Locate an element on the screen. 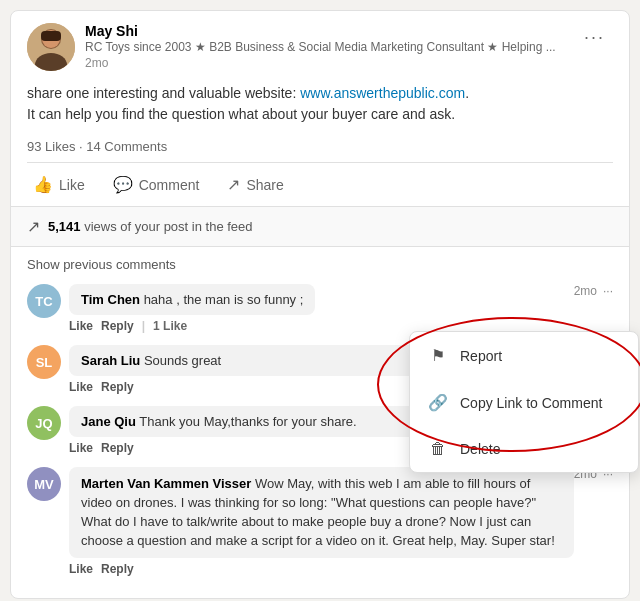  views-bar: ↗ 5,141 views of your post in the feed is located at coordinates (320, 226).